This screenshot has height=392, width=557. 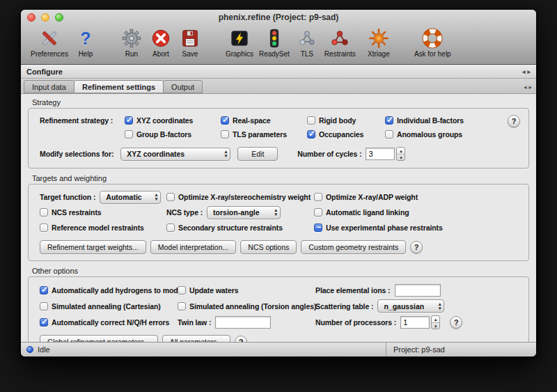 What do you see at coordinates (49, 54) in the screenshot?
I see `toolbar-label: Preferences` at bounding box center [49, 54].